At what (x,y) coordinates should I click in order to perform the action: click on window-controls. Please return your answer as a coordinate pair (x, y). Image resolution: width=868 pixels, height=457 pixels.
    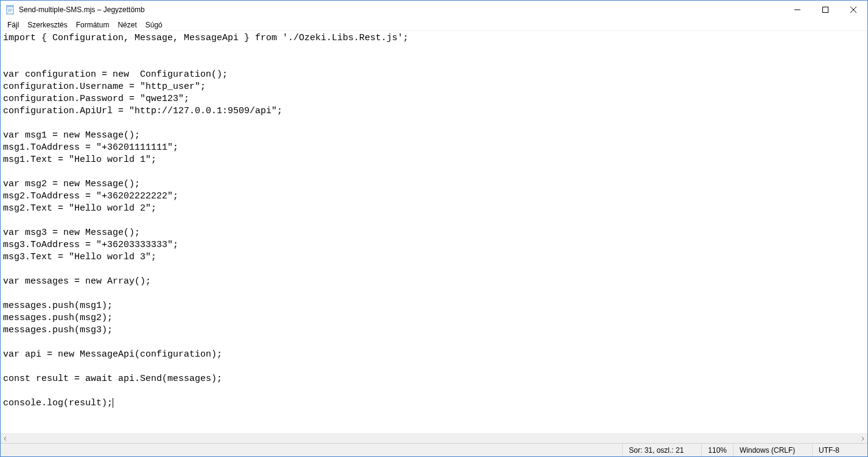
    Looking at the image, I should click on (825, 10).